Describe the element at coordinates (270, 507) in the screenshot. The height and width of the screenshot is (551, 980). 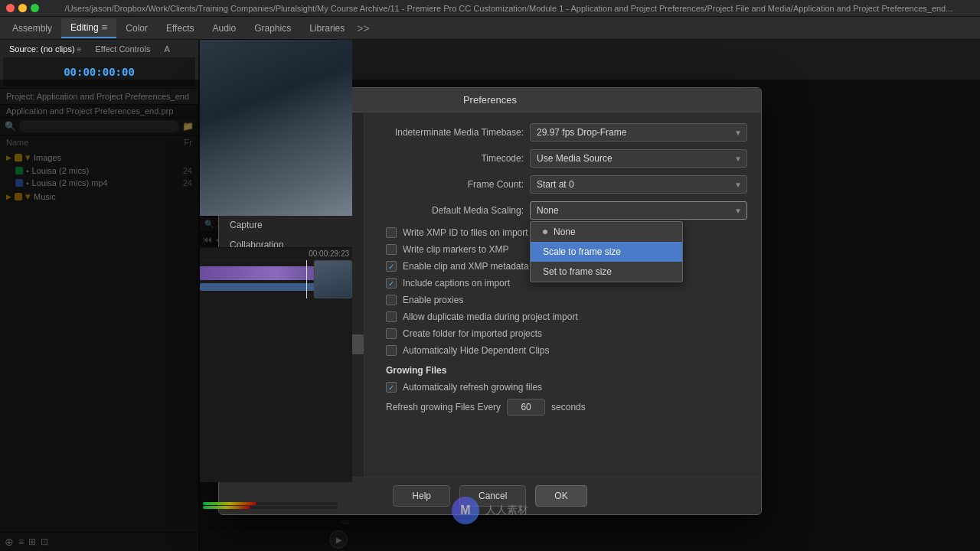
I see `level-meter-r` at that location.